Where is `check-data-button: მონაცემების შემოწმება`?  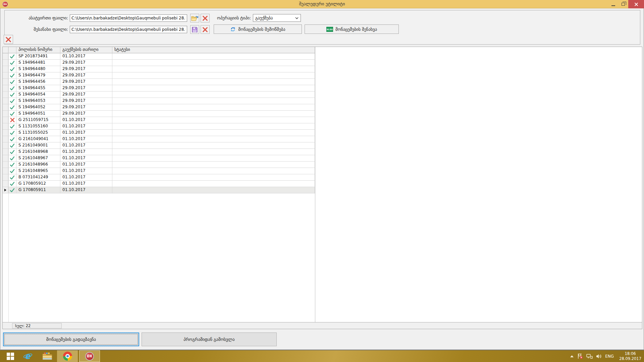 check-data-button: მონაცემების შემოწმება is located at coordinates (258, 29).